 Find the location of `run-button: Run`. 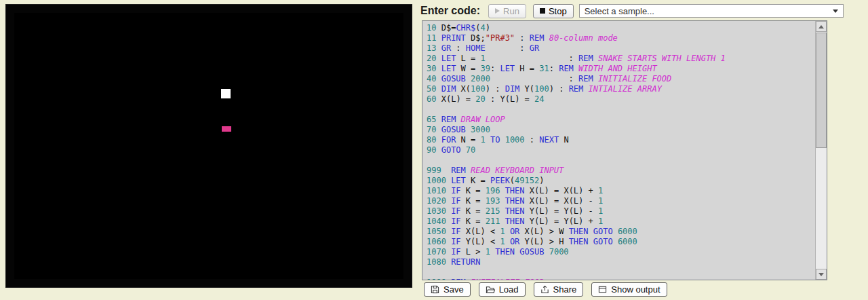

run-button: Run is located at coordinates (507, 11).